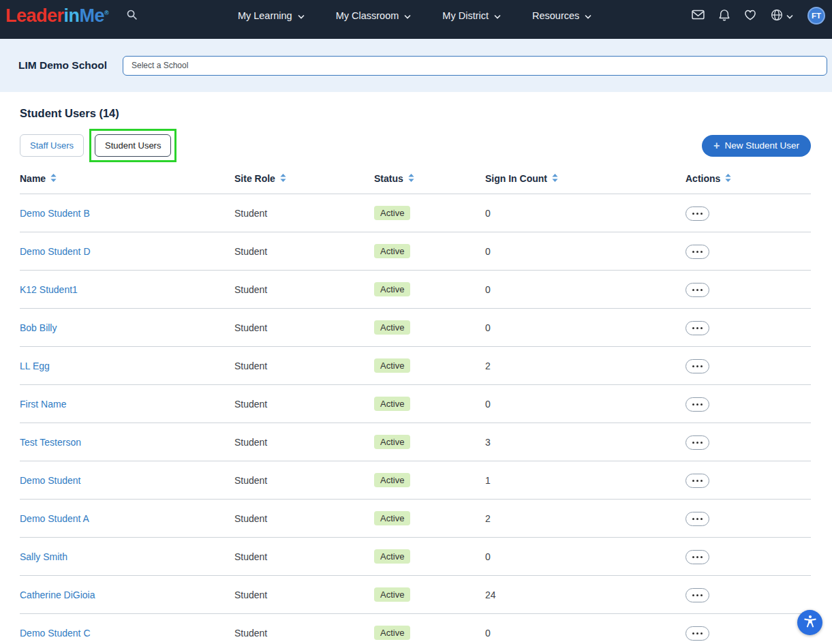 The width and height of the screenshot is (832, 644). I want to click on search-button, so click(132, 16).